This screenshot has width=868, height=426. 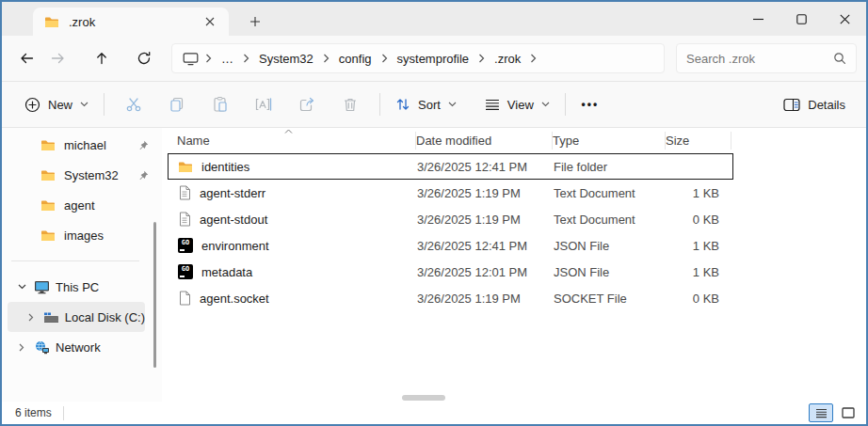 I want to click on horizontal-scrollbar, so click(x=424, y=398).